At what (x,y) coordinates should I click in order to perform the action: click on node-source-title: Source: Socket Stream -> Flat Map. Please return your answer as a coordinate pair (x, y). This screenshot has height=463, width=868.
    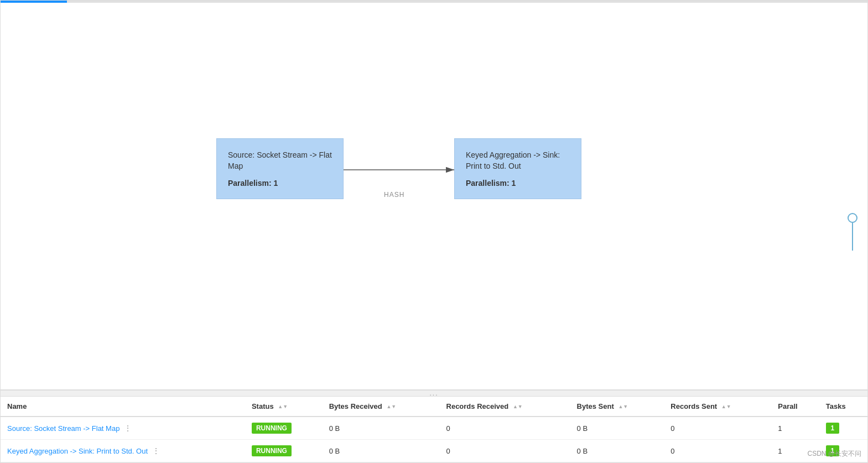
    Looking at the image, I should click on (280, 160).